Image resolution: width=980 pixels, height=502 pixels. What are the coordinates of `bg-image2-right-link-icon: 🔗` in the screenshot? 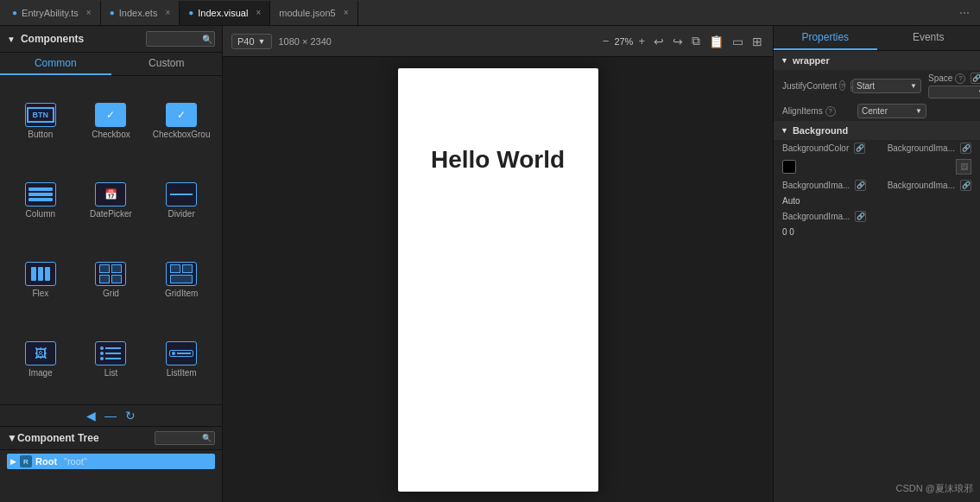 It's located at (965, 185).